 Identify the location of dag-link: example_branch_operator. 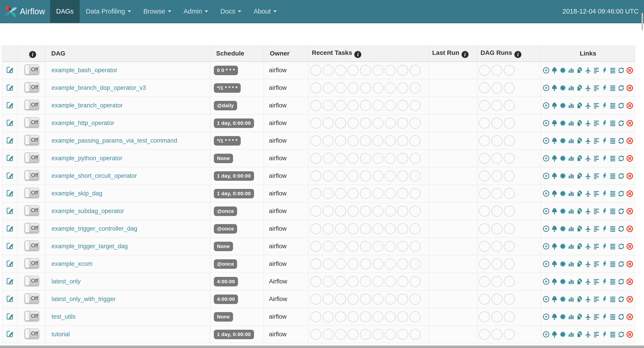
(87, 105).